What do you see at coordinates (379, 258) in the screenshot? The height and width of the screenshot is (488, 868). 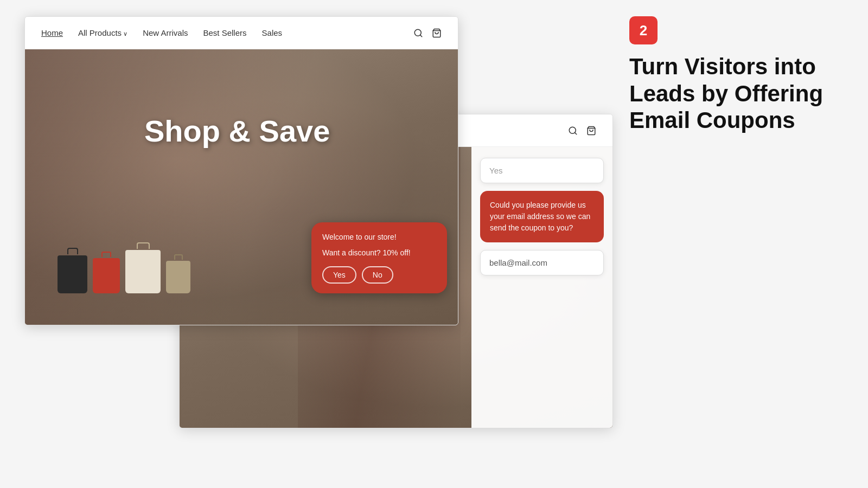 I see `chat-popup: Welcome to our store! Want a discount? 1…` at bounding box center [379, 258].